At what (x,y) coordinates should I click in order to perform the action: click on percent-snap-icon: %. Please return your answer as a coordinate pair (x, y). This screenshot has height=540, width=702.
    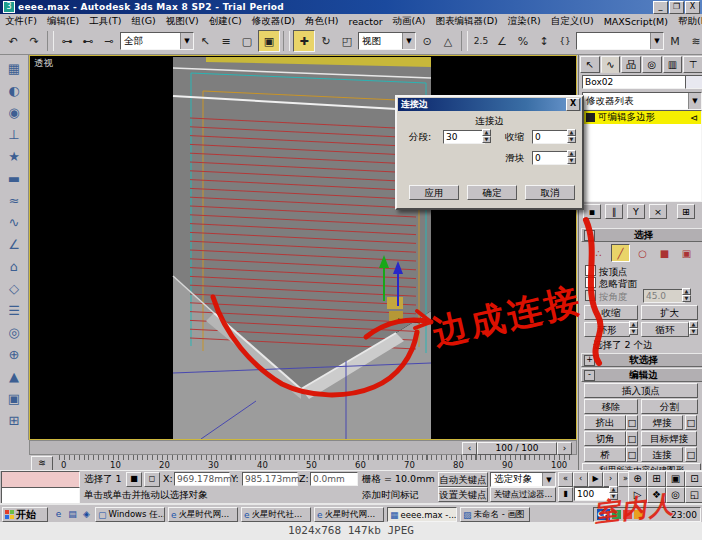
    Looking at the image, I should click on (523, 41).